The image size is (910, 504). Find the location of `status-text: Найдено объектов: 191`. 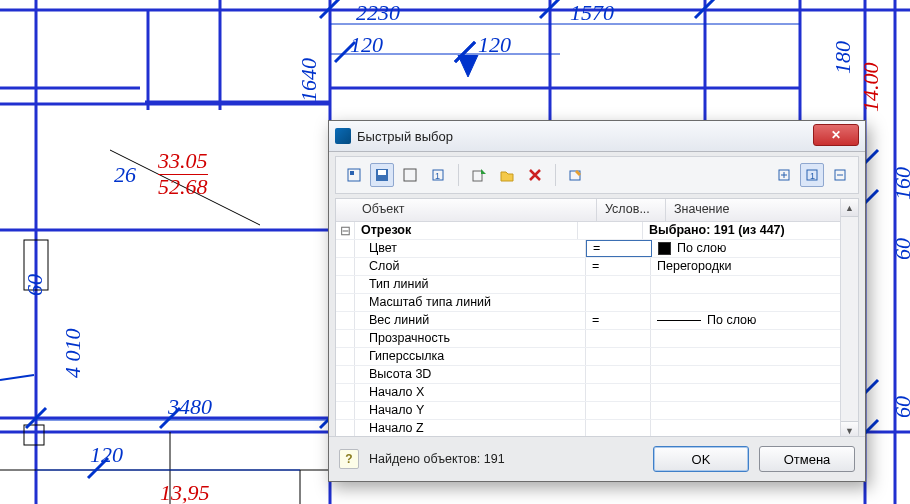

status-text: Найдено объектов: 191 is located at coordinates (506, 459).